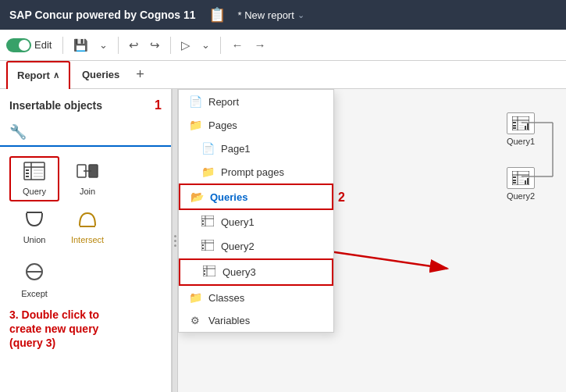  What do you see at coordinates (256, 102) in the screenshot?
I see `menu-item-report: 📄 Report` at bounding box center [256, 102].